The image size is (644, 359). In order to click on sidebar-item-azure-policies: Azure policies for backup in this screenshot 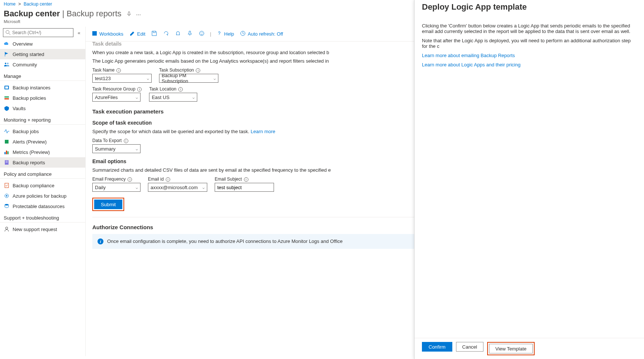, I will do `click(43, 196)`.